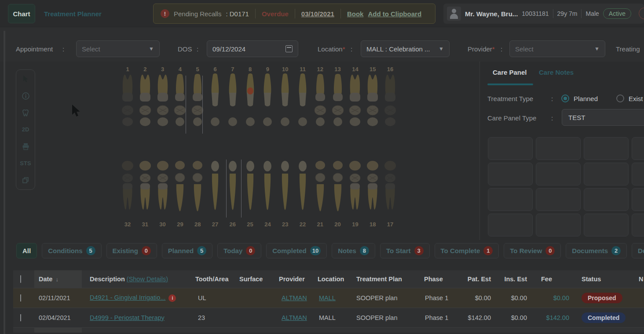  Describe the element at coordinates (405, 49) in the screenshot. I see `location-select: MALL : Celebration ... ▼` at that location.